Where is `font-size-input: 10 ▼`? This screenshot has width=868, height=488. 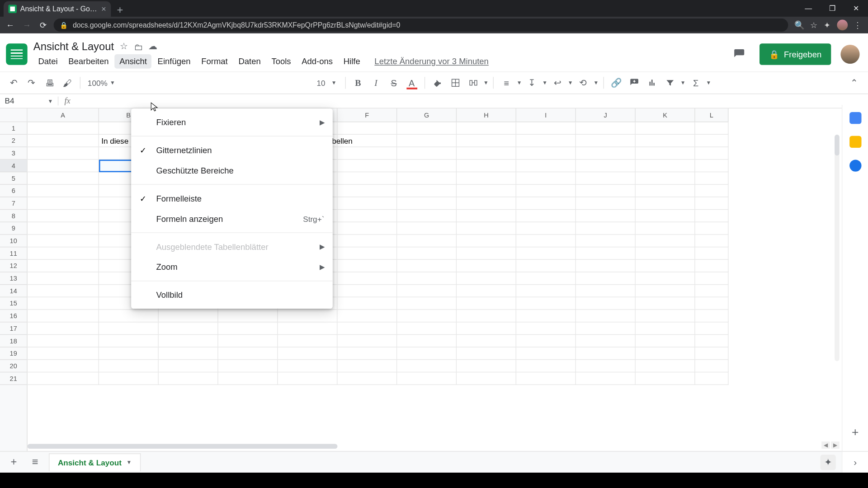 font-size-input: 10 ▼ is located at coordinates (327, 83).